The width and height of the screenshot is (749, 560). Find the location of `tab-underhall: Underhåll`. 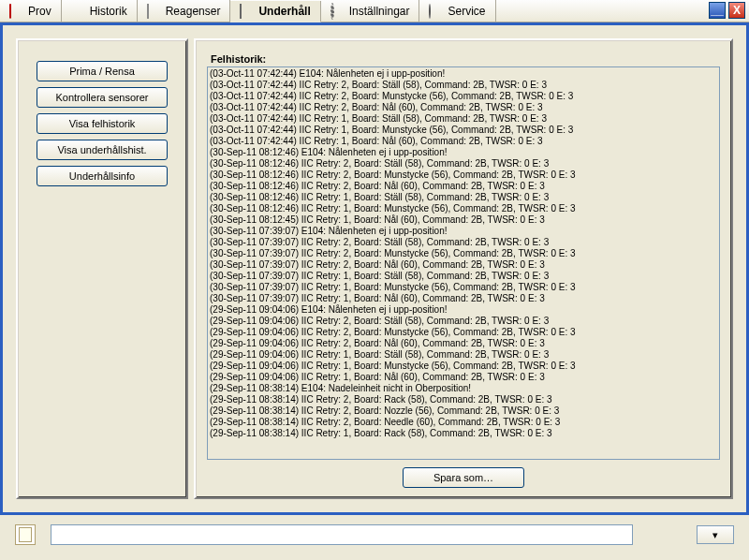

tab-underhall: Underhåll is located at coordinates (275, 11).